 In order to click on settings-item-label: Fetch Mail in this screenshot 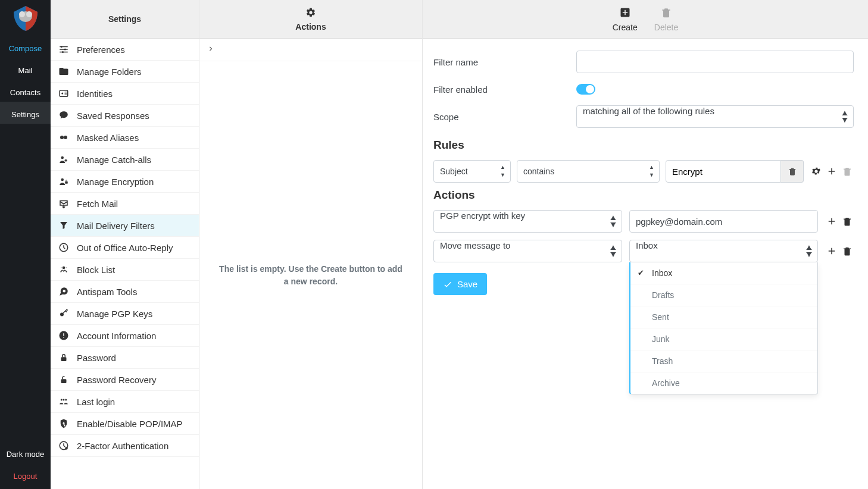, I will do `click(98, 203)`.